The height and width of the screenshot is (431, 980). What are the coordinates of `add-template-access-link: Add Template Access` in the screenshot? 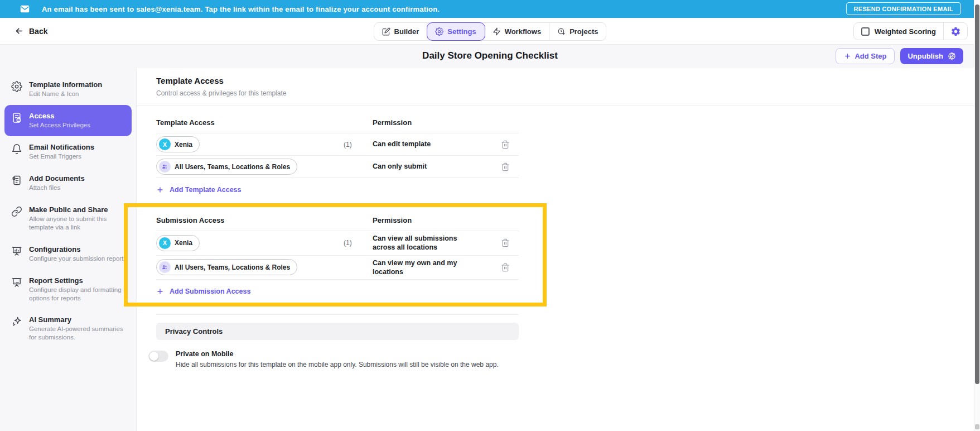 It's located at (199, 190).